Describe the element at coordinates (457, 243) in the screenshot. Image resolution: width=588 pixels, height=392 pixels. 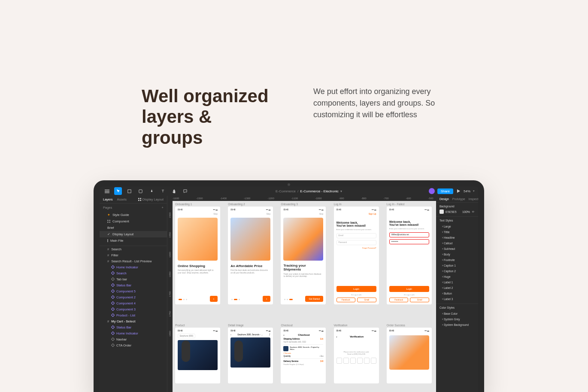
I see `text-style: › Callout` at that location.